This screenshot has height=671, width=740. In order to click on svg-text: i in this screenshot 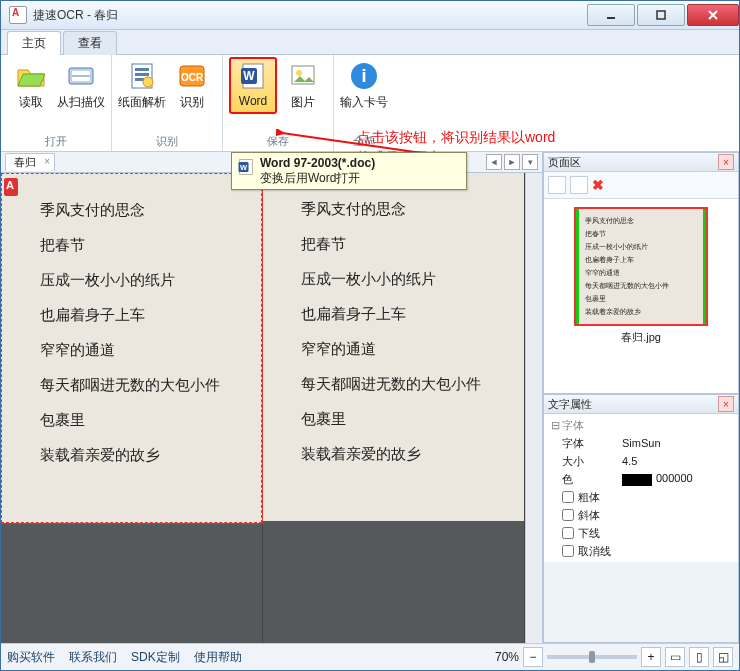, I will do `click(364, 76)`.